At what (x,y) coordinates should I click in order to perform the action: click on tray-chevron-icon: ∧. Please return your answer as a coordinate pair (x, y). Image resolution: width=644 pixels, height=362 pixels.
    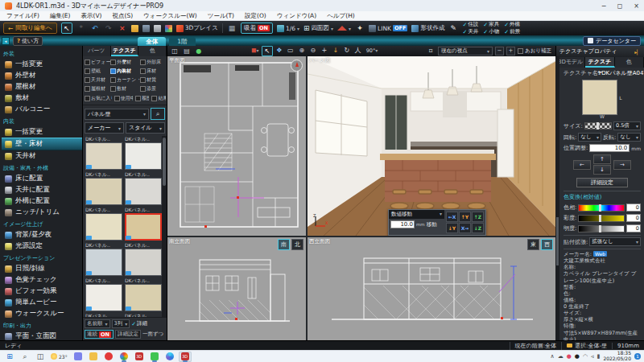
    Looking at the image, I should click on (552, 356).